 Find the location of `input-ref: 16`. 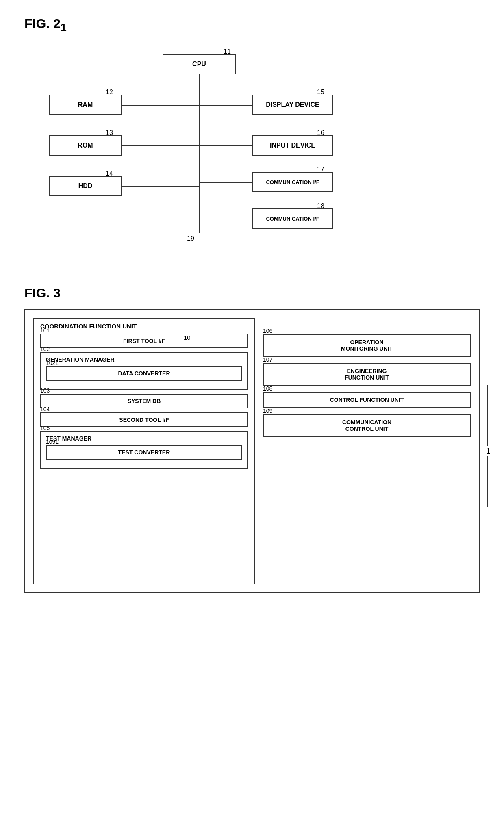

input-ref: 16 is located at coordinates (321, 133).